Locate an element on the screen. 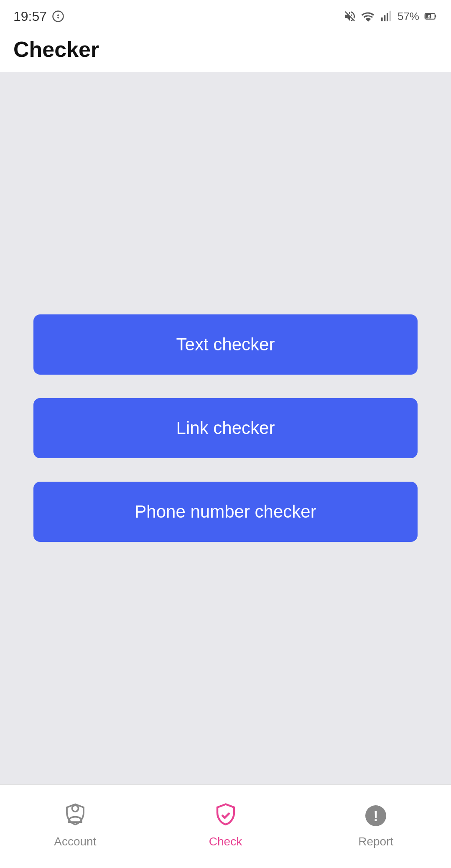 The height and width of the screenshot is (868, 451). app-title: Checker is located at coordinates (226, 49).